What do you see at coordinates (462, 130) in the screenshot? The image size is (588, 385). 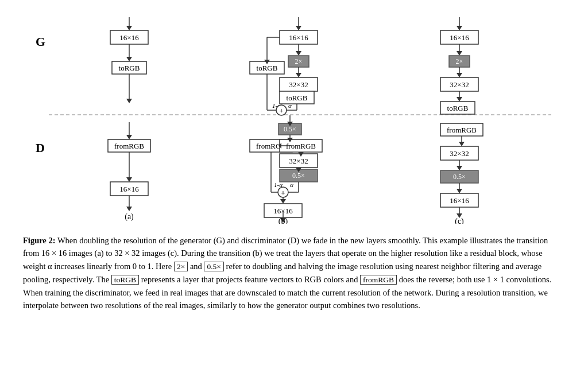 I see `c-d-fromrgb: fromRGB` at bounding box center [462, 130].